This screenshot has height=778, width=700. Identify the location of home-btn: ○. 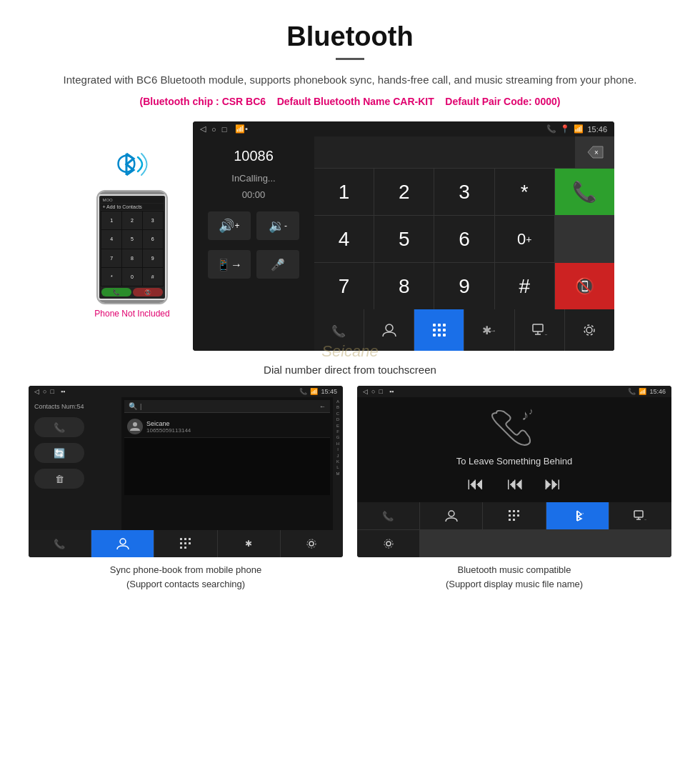
(214, 129).